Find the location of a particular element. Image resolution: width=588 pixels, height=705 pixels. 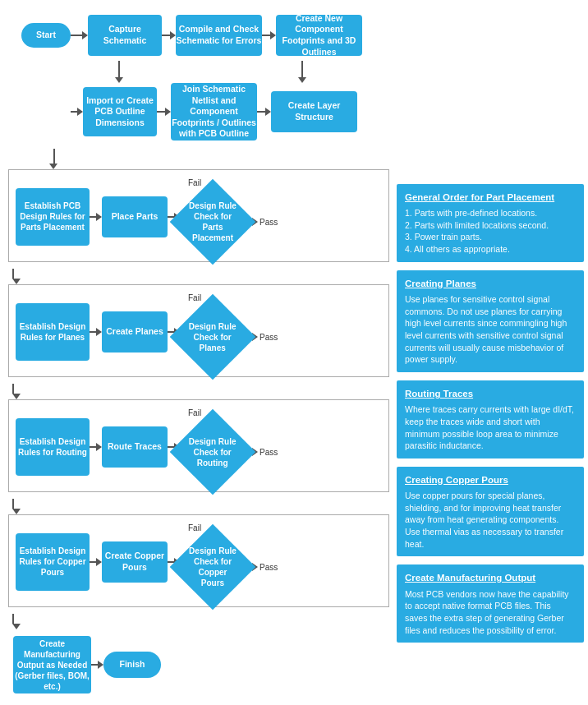

diamond-s2: Design Rule Check for Planes is located at coordinates (213, 337).